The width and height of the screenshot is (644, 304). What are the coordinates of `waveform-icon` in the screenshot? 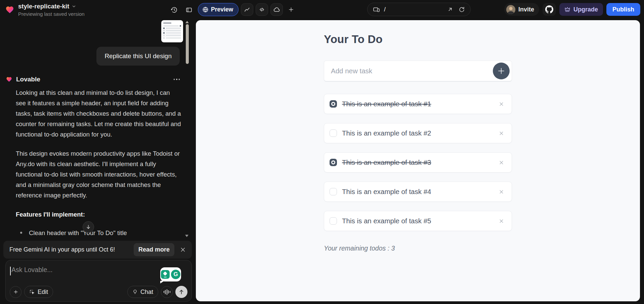 It's located at (167, 292).